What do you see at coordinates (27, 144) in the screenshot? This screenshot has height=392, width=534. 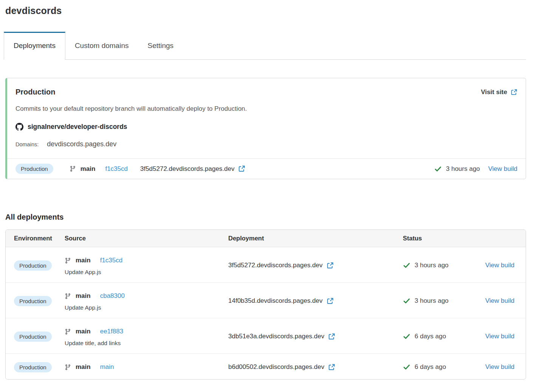 I see `domains-label: Domains:` at bounding box center [27, 144].